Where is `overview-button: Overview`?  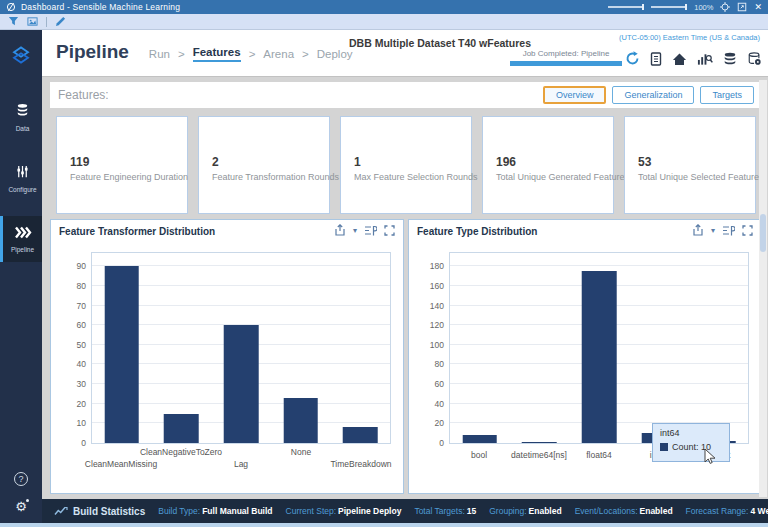 overview-button: Overview is located at coordinates (575, 95).